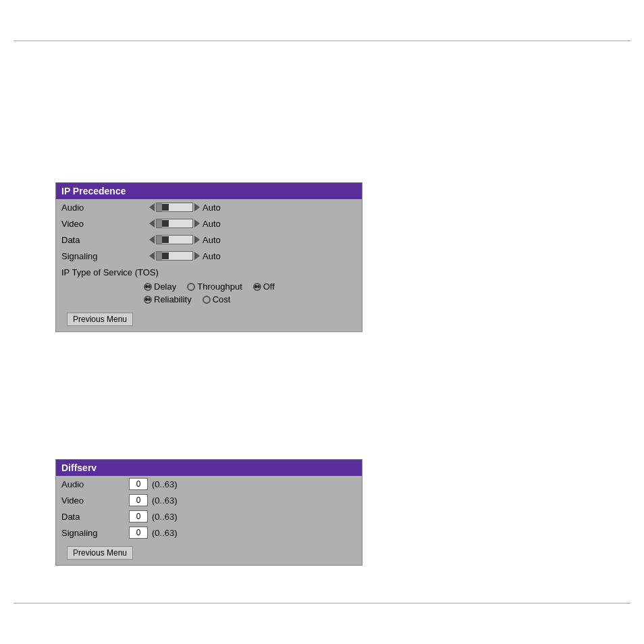 The width and height of the screenshot is (644, 644). I want to click on diff-signaling-label: Signaling, so click(95, 533).